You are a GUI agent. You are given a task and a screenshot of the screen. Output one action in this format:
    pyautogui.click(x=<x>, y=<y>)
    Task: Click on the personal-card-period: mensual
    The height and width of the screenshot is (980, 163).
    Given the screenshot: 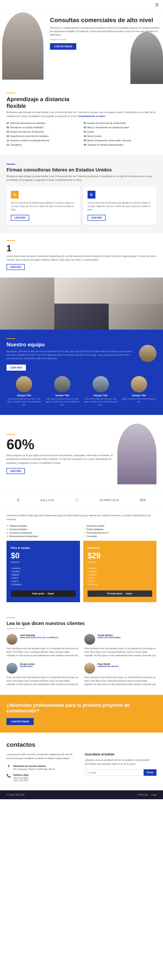 What is the action you would take?
    pyautogui.click(x=120, y=562)
    